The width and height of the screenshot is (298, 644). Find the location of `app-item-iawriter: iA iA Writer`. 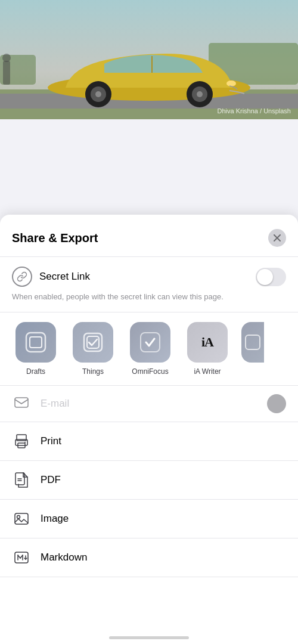

app-item-iawriter: iA iA Writer is located at coordinates (207, 349).